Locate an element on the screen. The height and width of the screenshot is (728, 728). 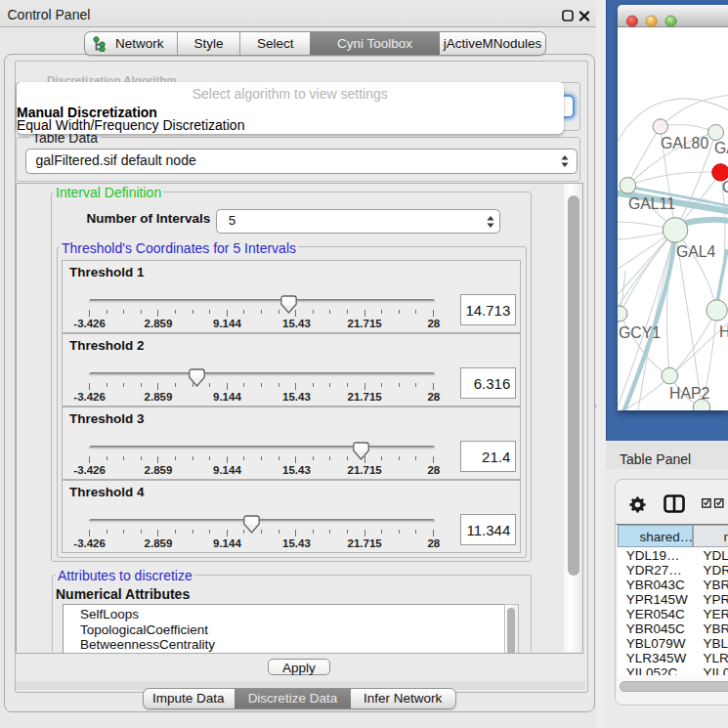
svg-text: GAL80 is located at coordinates (684, 143).